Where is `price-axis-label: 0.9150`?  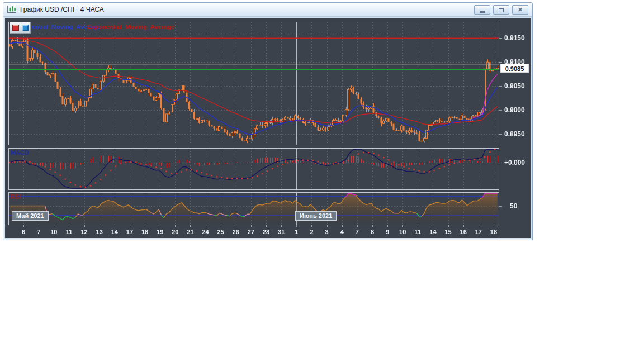 price-axis-label: 0.9150 is located at coordinates (514, 38).